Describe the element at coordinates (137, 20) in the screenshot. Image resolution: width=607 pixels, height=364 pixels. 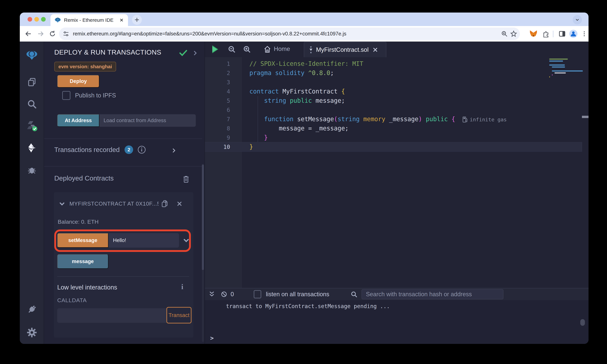
I see `new-tab-button` at that location.